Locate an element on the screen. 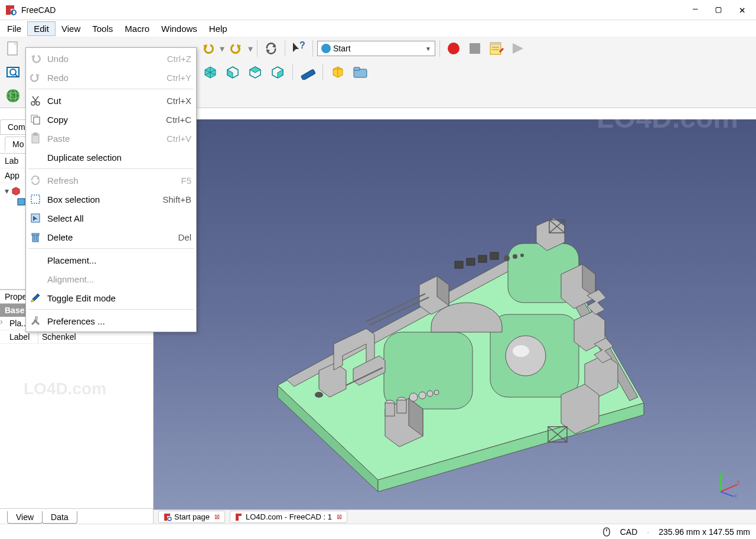 This screenshot has height=539, width=756. copy-icon is located at coordinates (35, 119).